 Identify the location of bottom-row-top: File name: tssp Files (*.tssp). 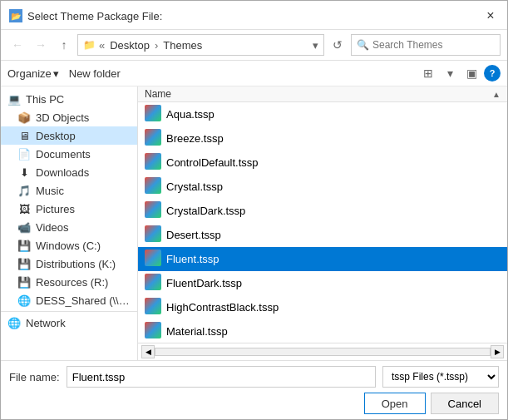
(254, 377).